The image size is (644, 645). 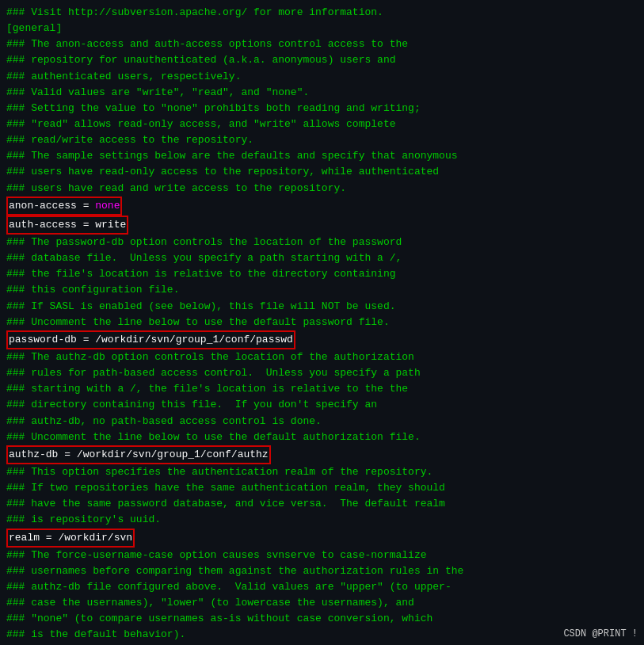 I want to click on line-35: ### usernames before comparing them agai…, so click(x=322, y=571).